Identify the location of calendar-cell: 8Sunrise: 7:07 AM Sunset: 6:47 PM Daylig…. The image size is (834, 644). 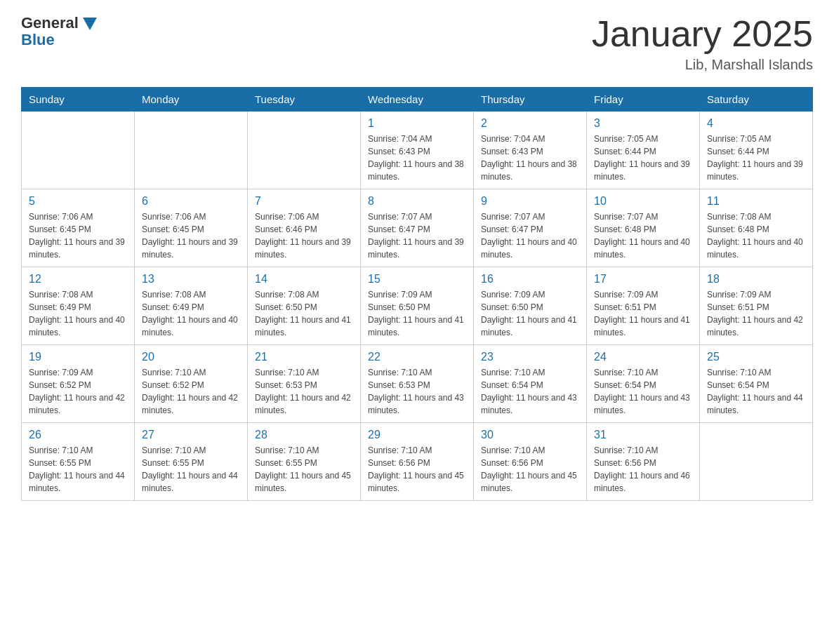
(417, 229).